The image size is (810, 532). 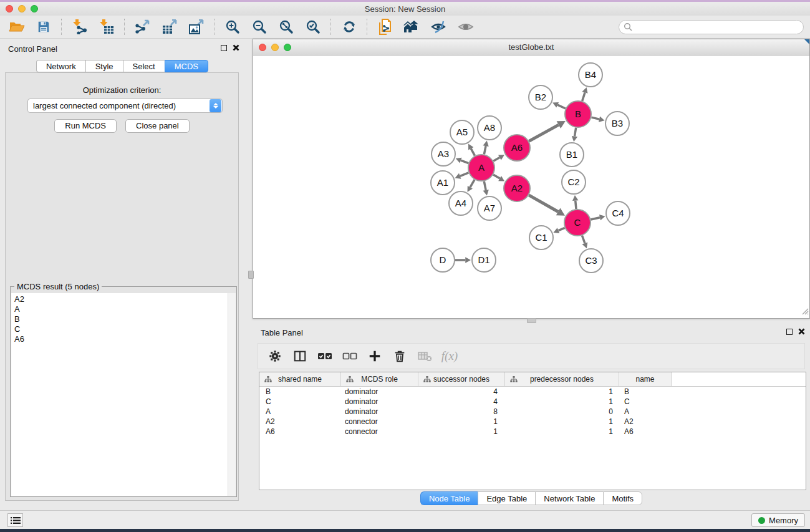 I want to click on export-network-button, so click(x=142, y=27).